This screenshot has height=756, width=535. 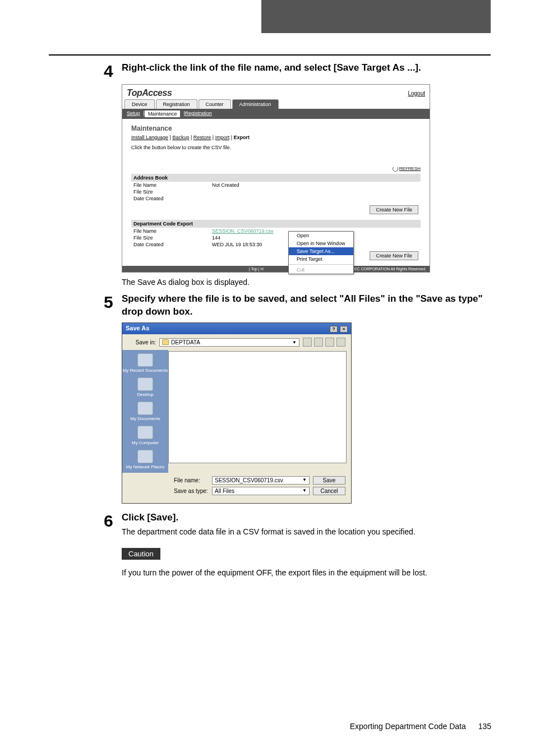 I want to click on footer-top-link: | Top | H, so click(x=256, y=269).